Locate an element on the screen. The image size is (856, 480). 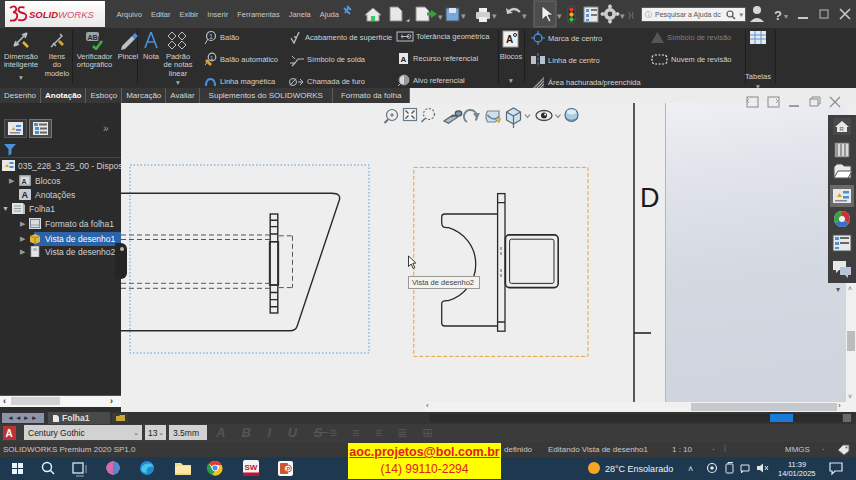
svg-text: 28°C Ensolarado is located at coordinates (639, 469).